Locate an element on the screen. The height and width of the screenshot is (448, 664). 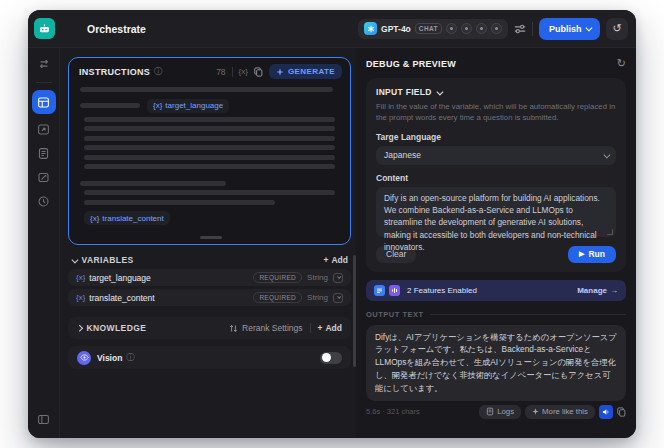
variable-row-translate-content: {x} translate_content REQUIRED String is located at coordinates (210, 298).